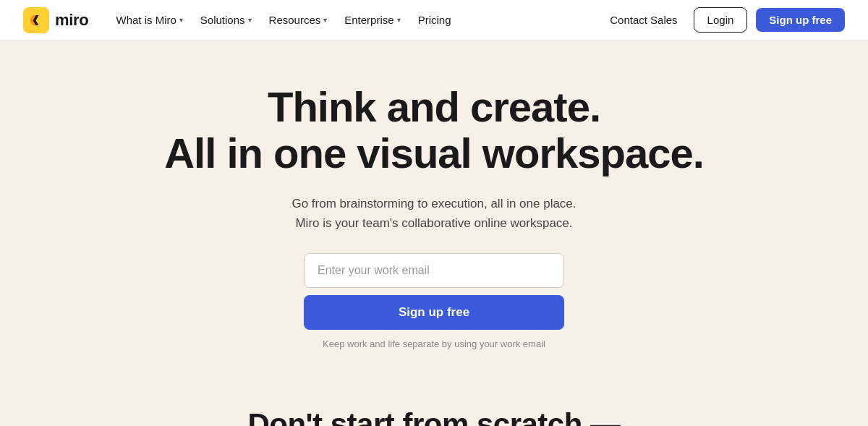 This screenshot has height=426, width=868. What do you see at coordinates (56, 20) in the screenshot?
I see `logo: miro` at bounding box center [56, 20].